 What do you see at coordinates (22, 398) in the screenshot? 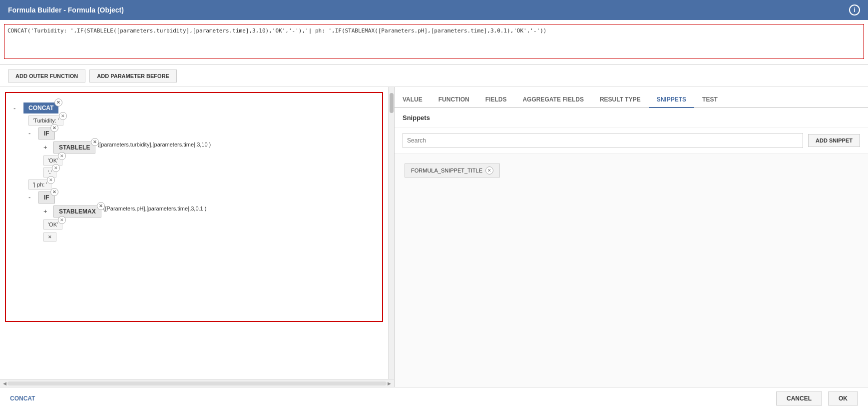
I see `bottom-label: CONCAT` at bounding box center [22, 398].